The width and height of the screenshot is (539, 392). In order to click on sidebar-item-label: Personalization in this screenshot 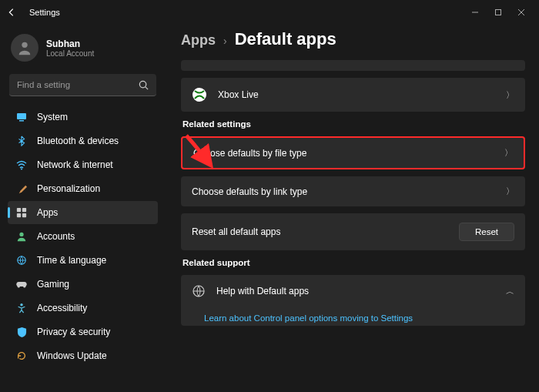, I will do `click(69, 189)`.